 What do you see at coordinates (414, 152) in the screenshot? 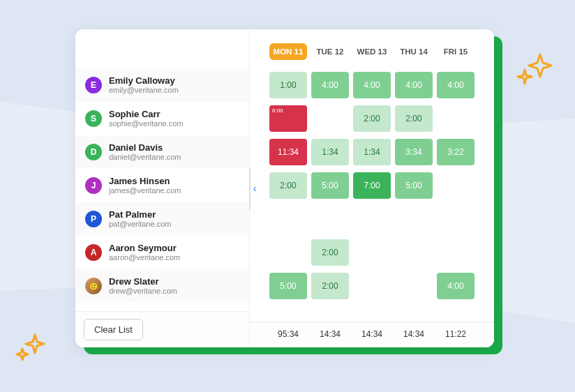
I see `time-cell: 3:34` at bounding box center [414, 152].